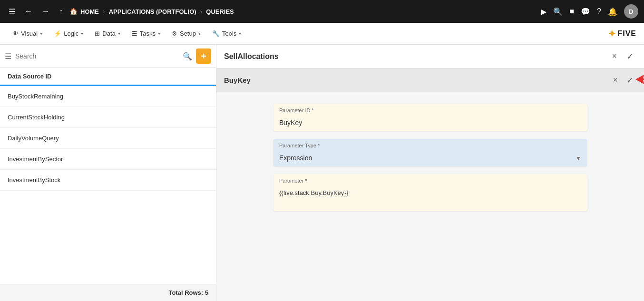 Image resolution: width=644 pixels, height=301 pixels. Describe the element at coordinates (631, 11) in the screenshot. I see `avatar: D` at that location.